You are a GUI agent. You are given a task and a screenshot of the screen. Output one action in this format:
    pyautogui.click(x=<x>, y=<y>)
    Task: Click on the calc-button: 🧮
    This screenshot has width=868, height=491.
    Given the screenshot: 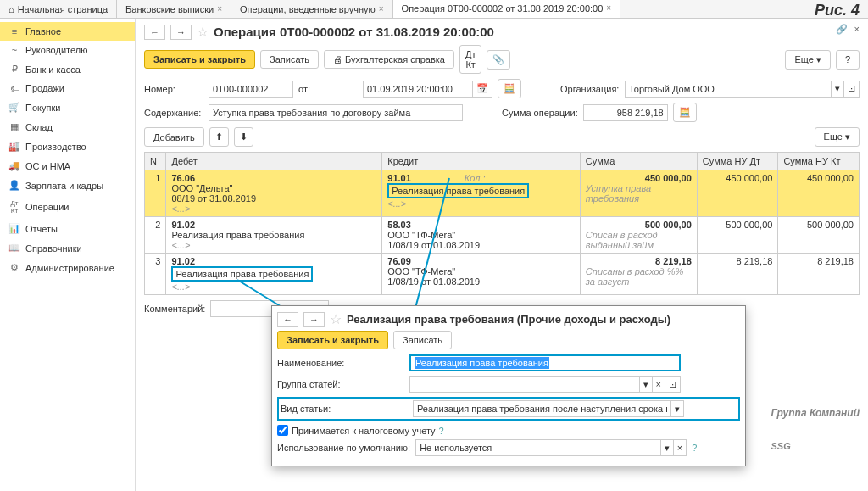 What is the action you would take?
    pyautogui.click(x=509, y=88)
    